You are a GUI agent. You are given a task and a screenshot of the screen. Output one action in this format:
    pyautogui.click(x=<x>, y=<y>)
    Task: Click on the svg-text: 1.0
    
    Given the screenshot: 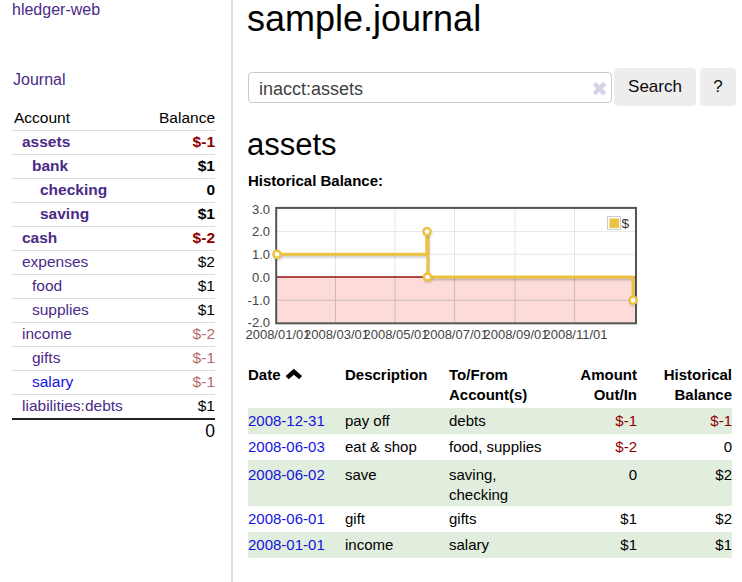 What is the action you would take?
    pyautogui.click(x=261, y=254)
    